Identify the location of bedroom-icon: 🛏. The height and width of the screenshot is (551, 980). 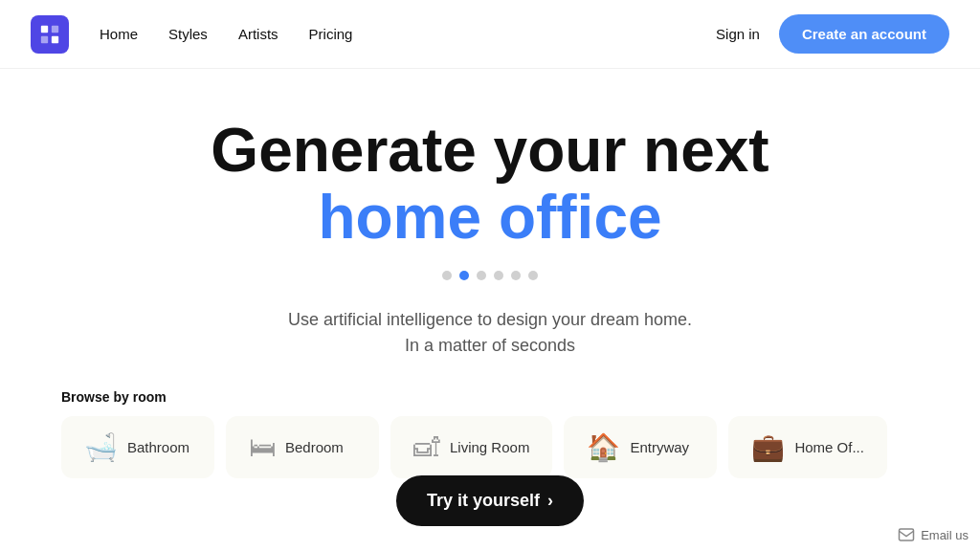
(262, 448).